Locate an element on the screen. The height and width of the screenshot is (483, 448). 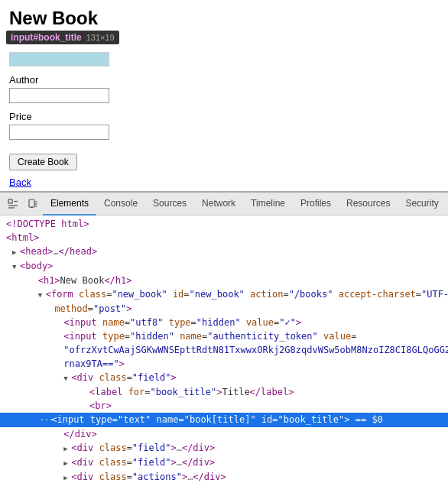
create-book-button: Create Book is located at coordinates (43, 162).